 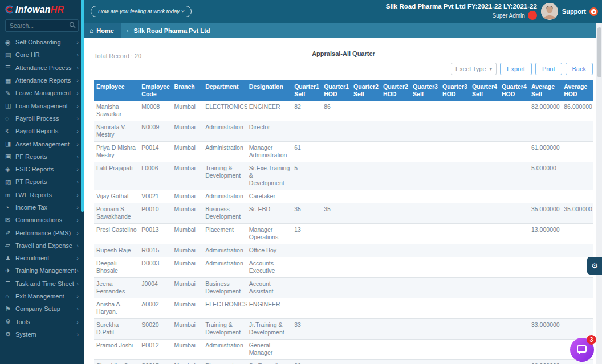 What do you see at coordinates (600, 52) in the screenshot?
I see `main-scrollbar-thumb` at bounding box center [600, 52].